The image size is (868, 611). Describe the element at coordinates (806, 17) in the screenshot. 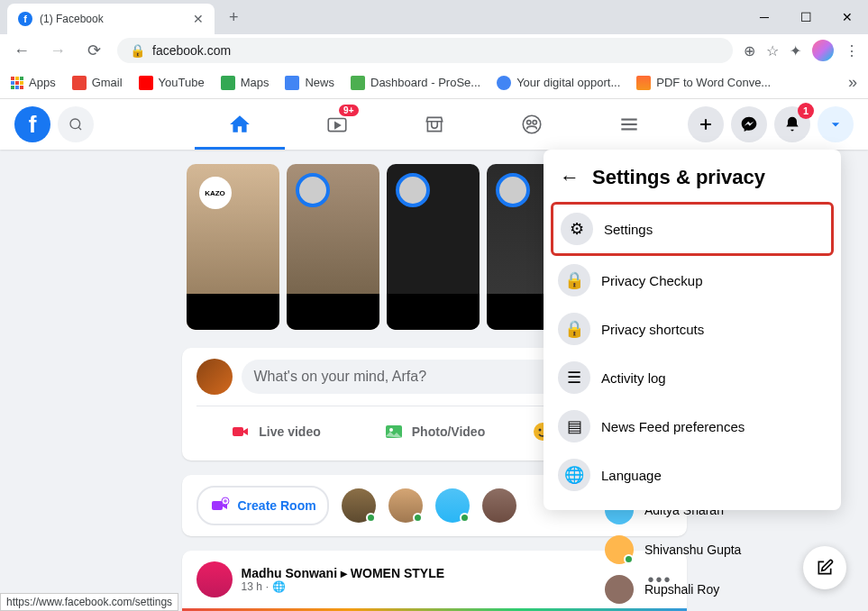

I see `maximize-button: ☐` at that location.